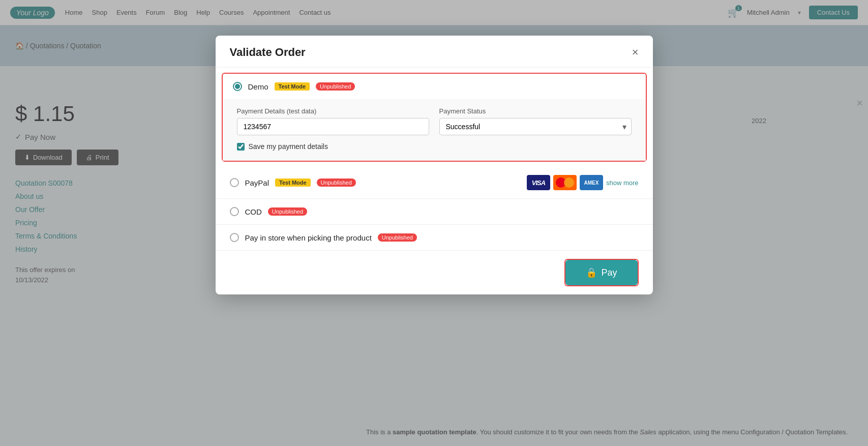 The width and height of the screenshot is (868, 446). Describe the element at coordinates (434, 273) in the screenshot. I see `modal-footer: 🔒 Pay` at that location.